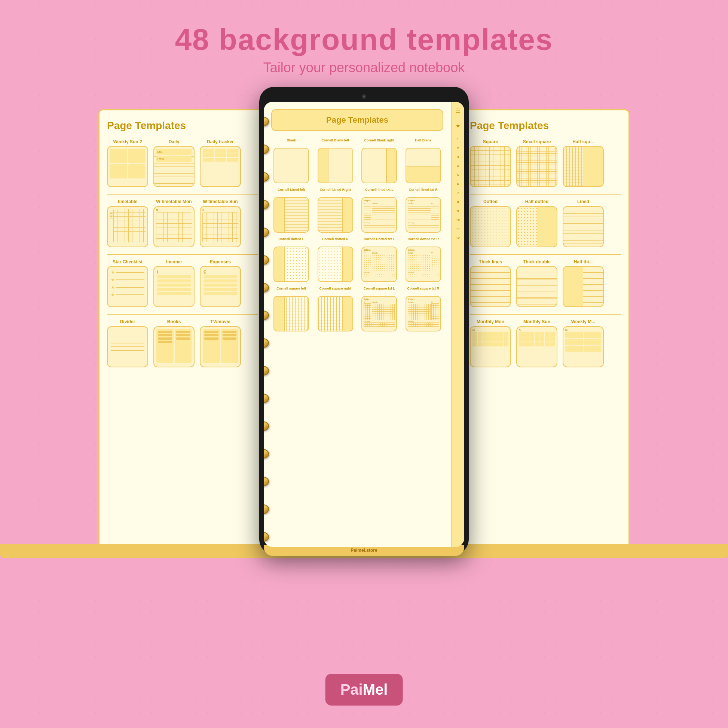 The width and height of the screenshot is (728, 728). I want to click on left-section-4: Divider Books, so click(182, 343).